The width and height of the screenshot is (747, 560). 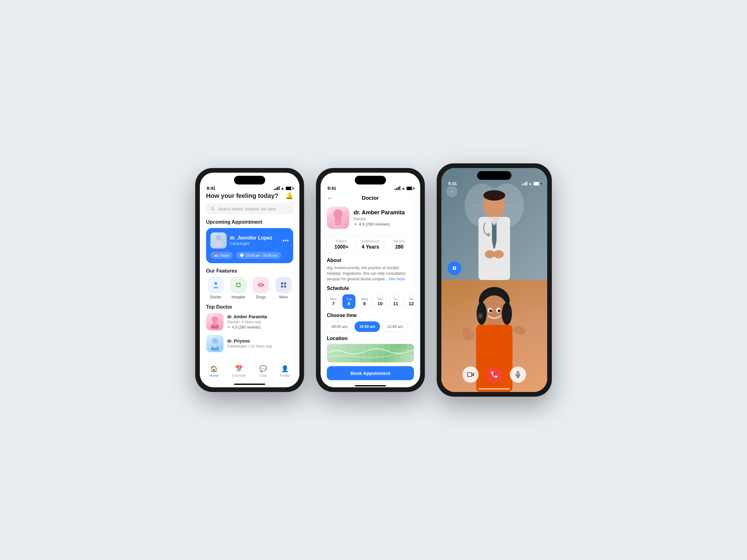 I want to click on doctor-item-1: dr. Amber Paramita Dental • 4 Years exp …, so click(x=250, y=322).